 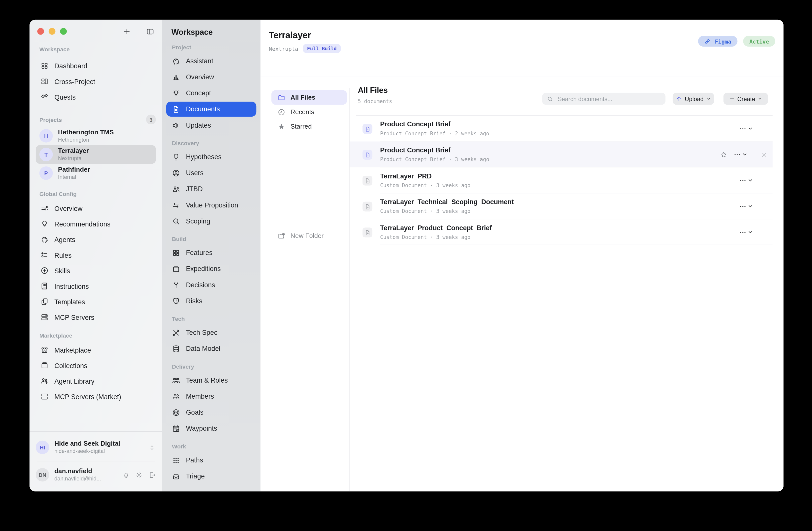 I want to click on file-row-terralayer-technical-scoping-document: TerraLayer_Technical_Scoping_Document Cu…, so click(x=564, y=206).